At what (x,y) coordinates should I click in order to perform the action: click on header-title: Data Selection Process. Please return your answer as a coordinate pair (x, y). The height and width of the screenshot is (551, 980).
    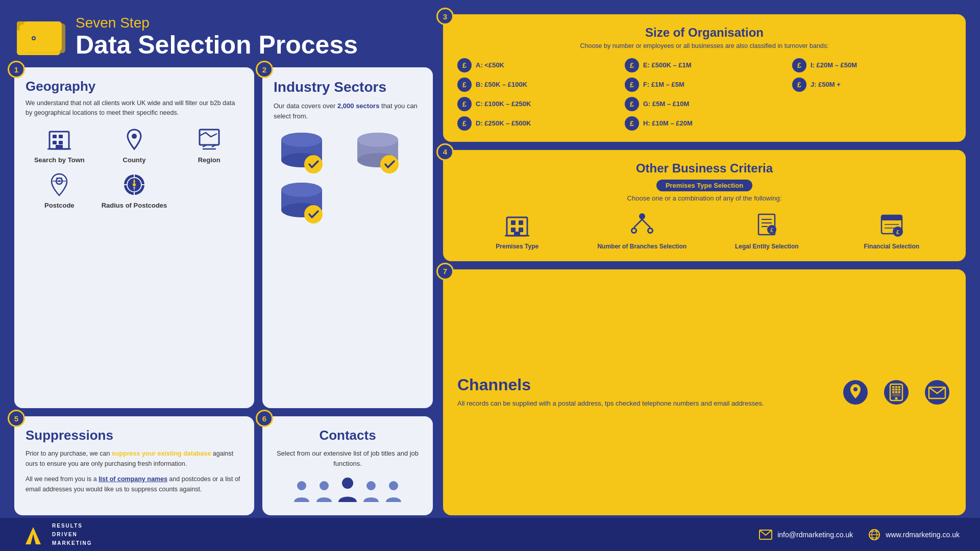
    Looking at the image, I should click on (216, 45).